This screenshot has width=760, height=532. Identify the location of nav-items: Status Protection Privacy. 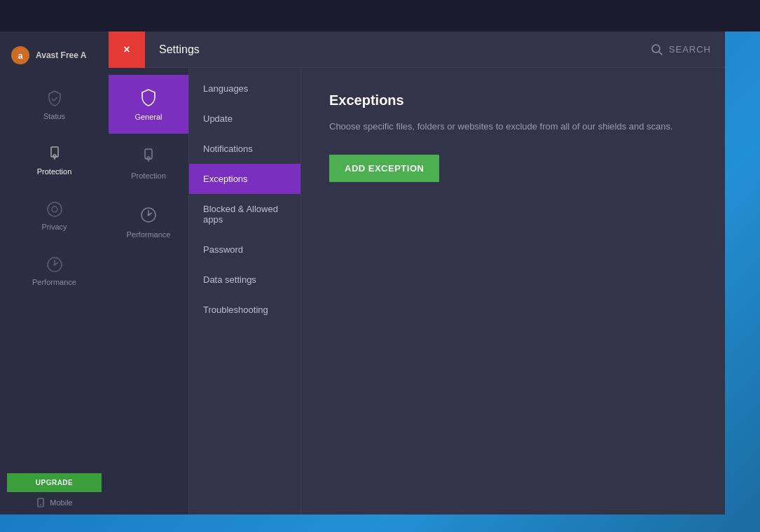
(55, 273).